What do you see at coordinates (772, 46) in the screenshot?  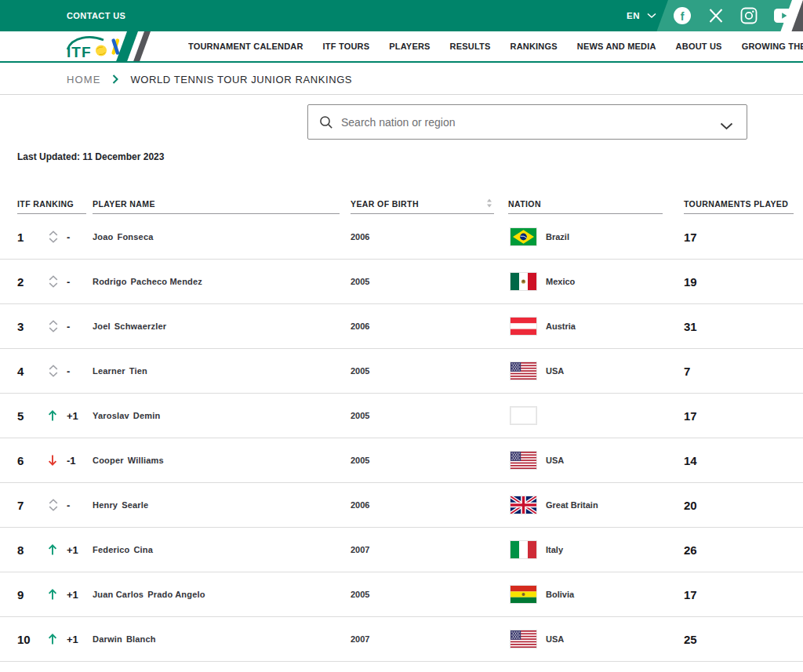 I see `nav-item-growing-the: GROWING THE` at bounding box center [772, 46].